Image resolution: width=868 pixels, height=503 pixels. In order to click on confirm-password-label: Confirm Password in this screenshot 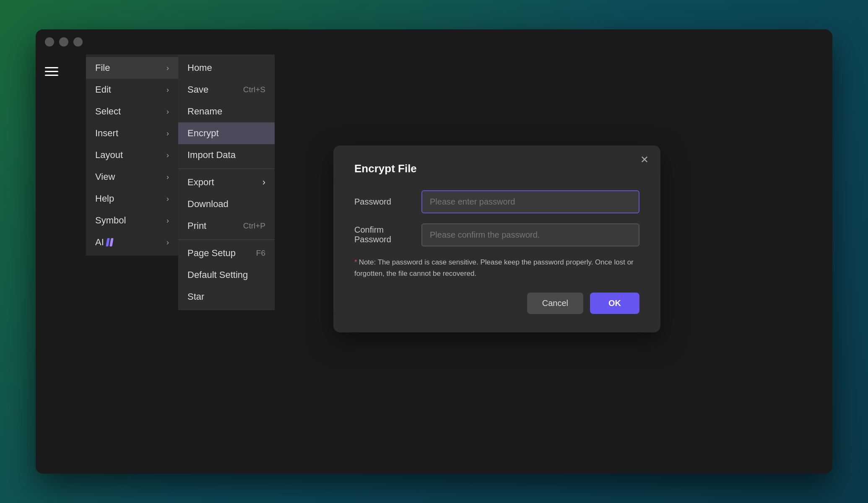, I will do `click(384, 235)`.